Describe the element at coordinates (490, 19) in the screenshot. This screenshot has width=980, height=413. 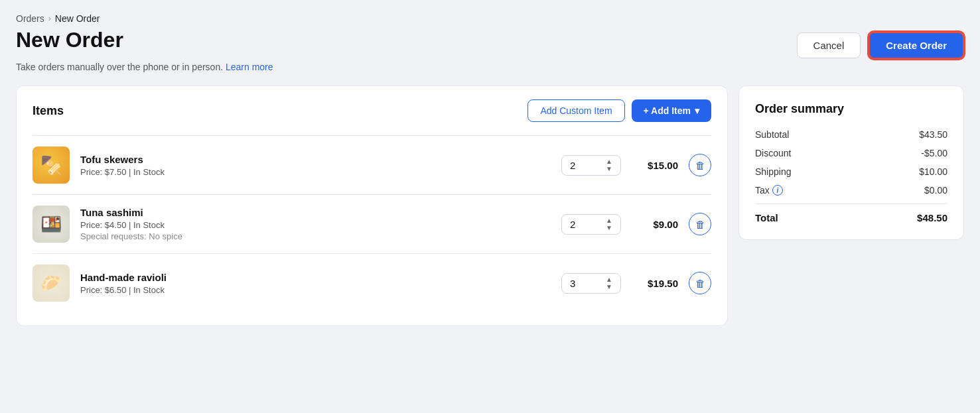
I see `breadcrumb: Orders › New Order` at that location.